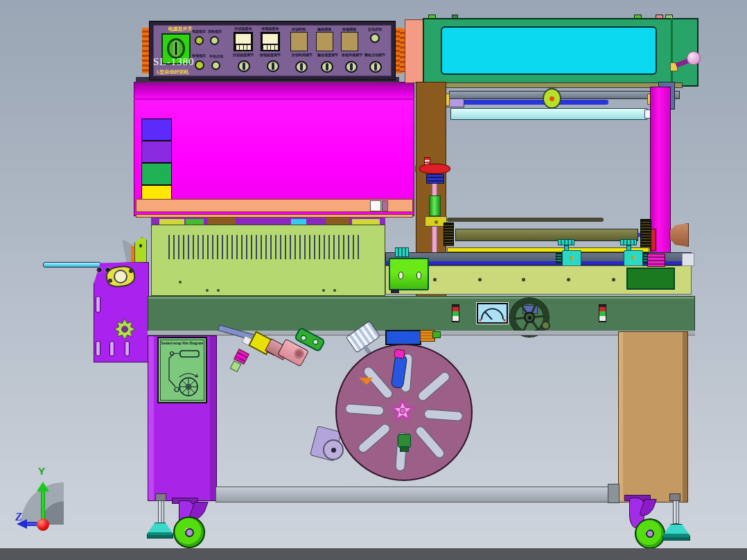 This screenshot has width=747, height=560. I want to click on reel-lock-cap, so click(405, 449).